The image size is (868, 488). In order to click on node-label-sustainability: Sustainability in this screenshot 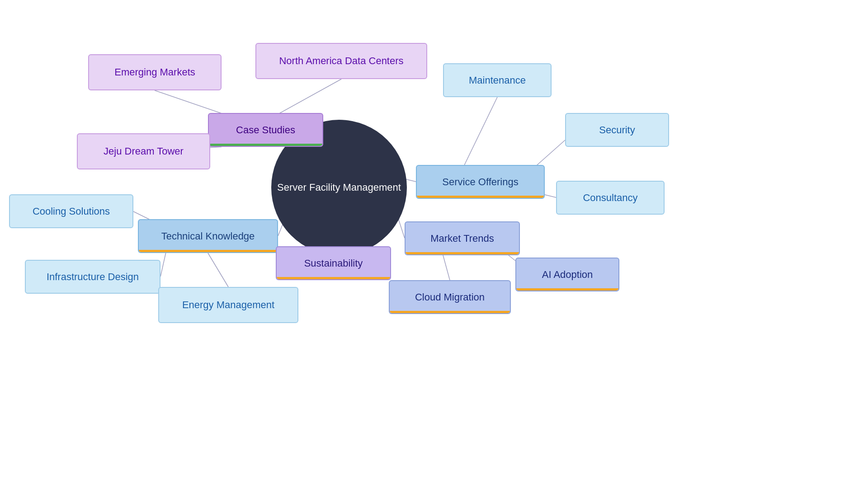, I will do `click(334, 263)`.